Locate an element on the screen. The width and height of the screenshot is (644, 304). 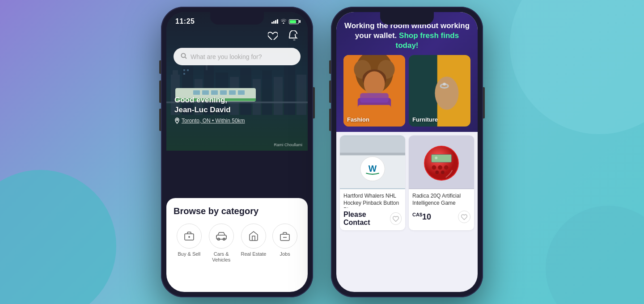
location-text: Toronto, ON • Within 50km is located at coordinates (213, 121).